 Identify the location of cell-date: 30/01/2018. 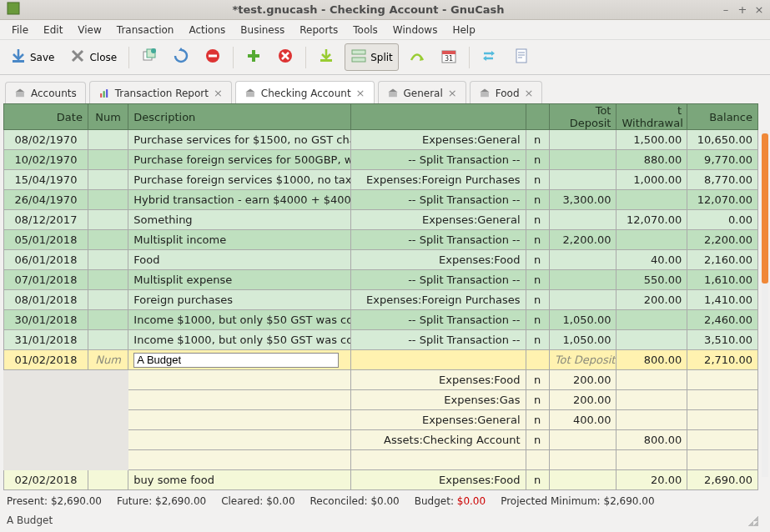
(47, 320).